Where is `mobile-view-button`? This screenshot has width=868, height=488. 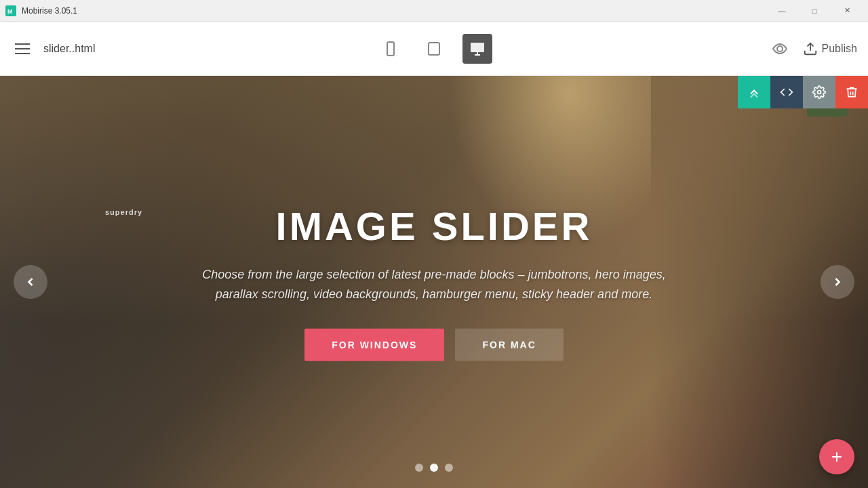 mobile-view-button is located at coordinates (391, 49).